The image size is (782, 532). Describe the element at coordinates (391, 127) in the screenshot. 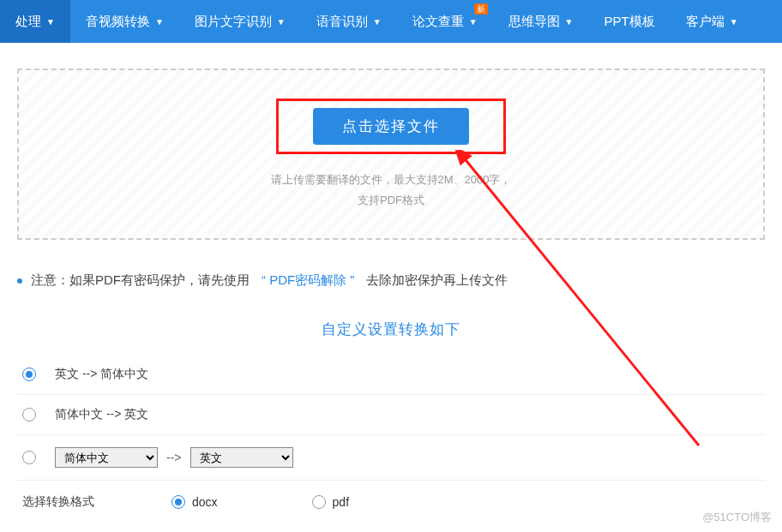

I see `choose-file-button: 点击选择文件` at that location.